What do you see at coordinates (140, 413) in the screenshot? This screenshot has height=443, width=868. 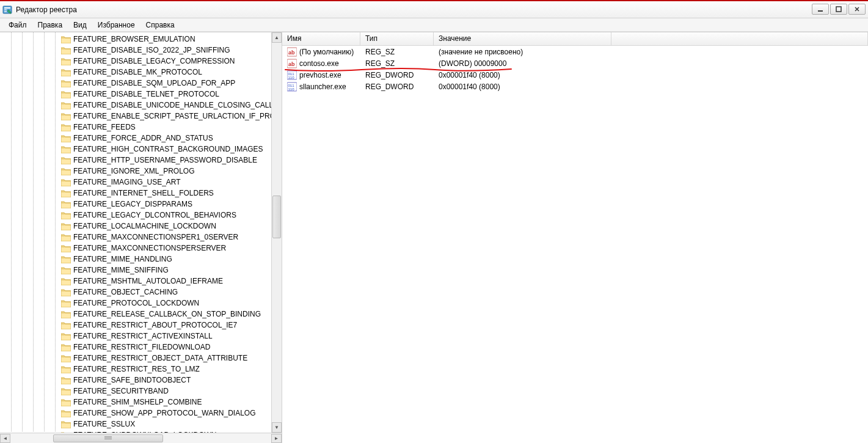 I see `tree-item: FEATURE_SHOW_APP_PROTOCOL_WARN_DIALOG` at bounding box center [140, 413].